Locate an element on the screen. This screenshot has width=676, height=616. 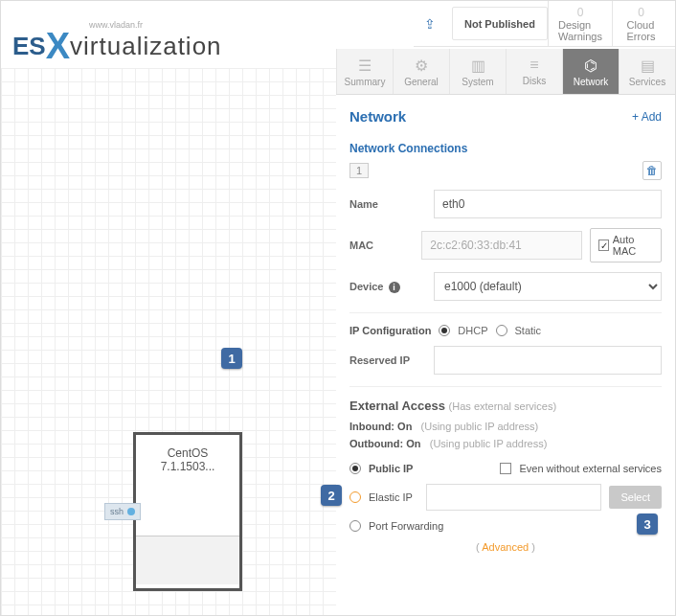
static-radio is located at coordinates (502, 331).